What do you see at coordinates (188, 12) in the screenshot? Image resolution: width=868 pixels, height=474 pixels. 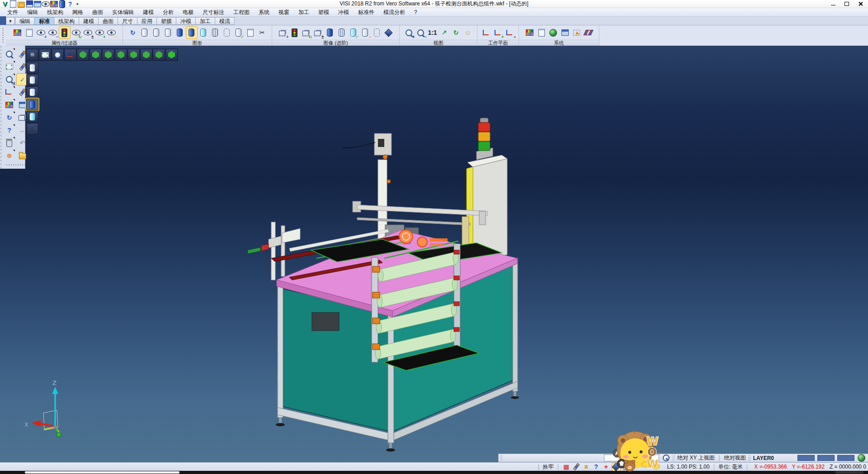 I see `menu-item: 电极` at bounding box center [188, 12].